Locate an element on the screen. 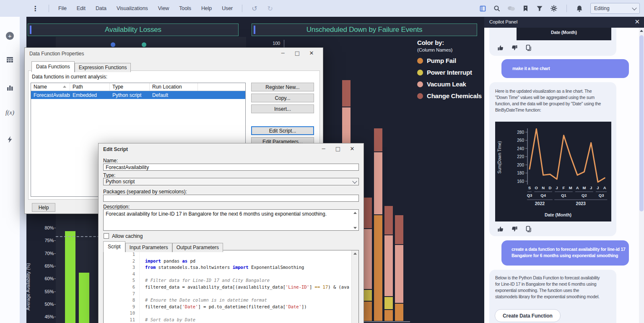  active-marker is located at coordinates (254, 30).